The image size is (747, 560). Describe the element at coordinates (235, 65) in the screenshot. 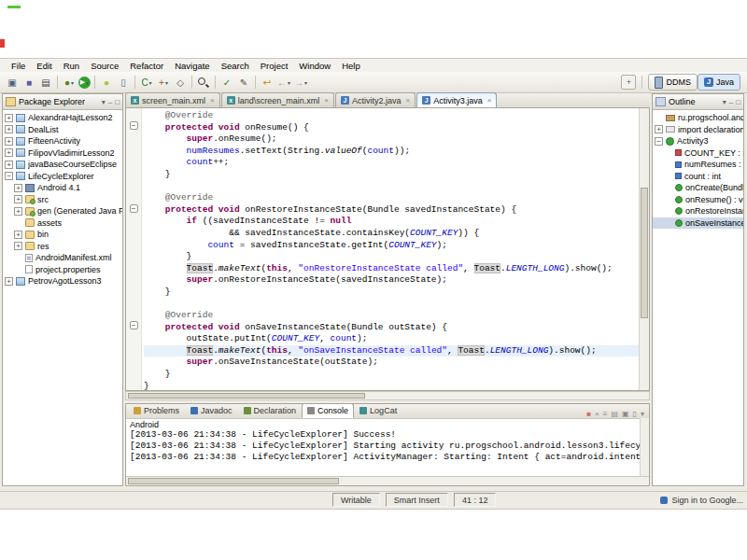

I see `menu-search: Search` at that location.